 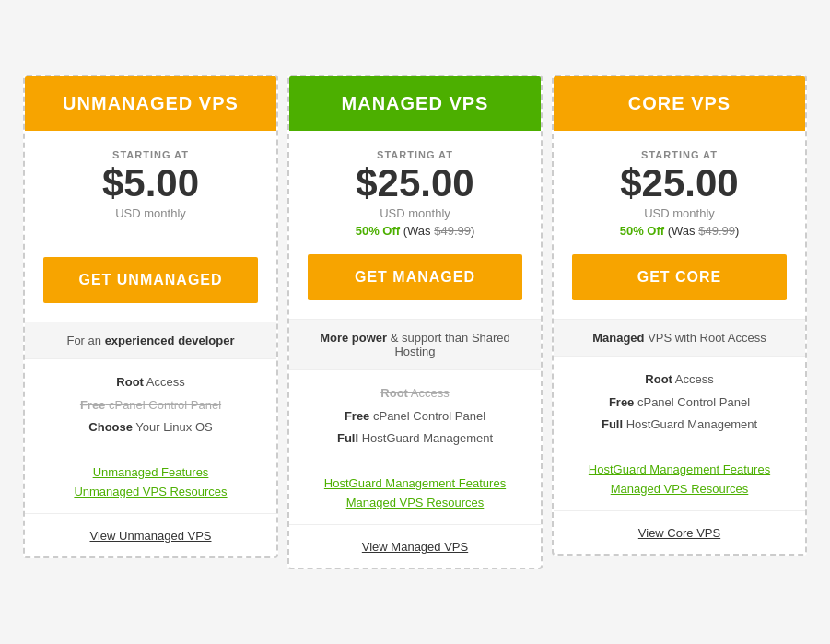 What do you see at coordinates (151, 103) in the screenshot?
I see `card-header-unmanaged: UNMANAGED VPS` at bounding box center [151, 103].